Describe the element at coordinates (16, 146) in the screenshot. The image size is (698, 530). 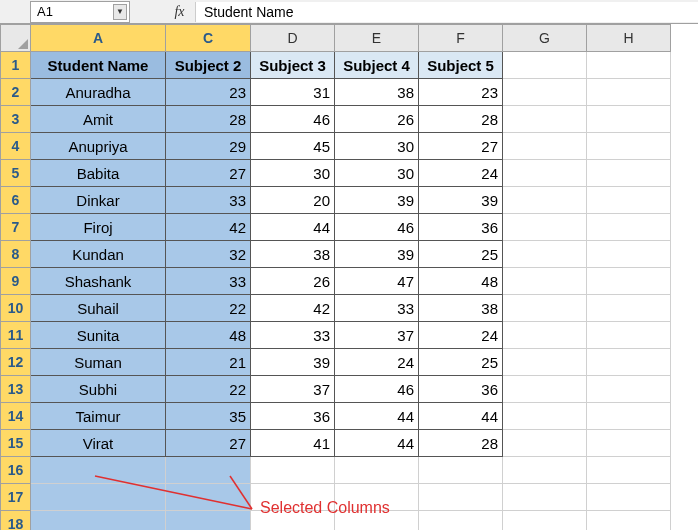
I see `row-header: 4` at that location.